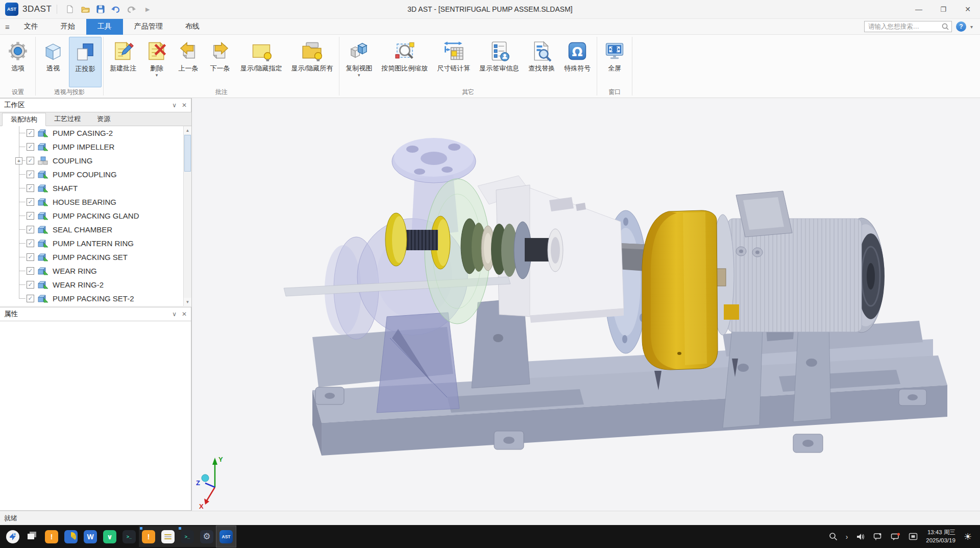 This screenshot has height=548, width=980. Describe the element at coordinates (129, 536) in the screenshot. I see `taskbar-app-terminal: >_` at that location.